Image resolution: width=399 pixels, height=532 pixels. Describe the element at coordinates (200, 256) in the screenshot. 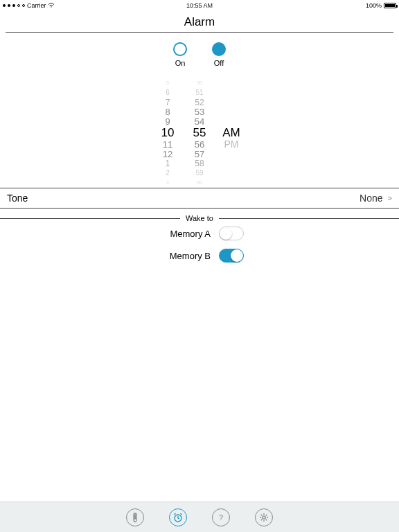

I see `memory-b-row: Memory B` at that location.